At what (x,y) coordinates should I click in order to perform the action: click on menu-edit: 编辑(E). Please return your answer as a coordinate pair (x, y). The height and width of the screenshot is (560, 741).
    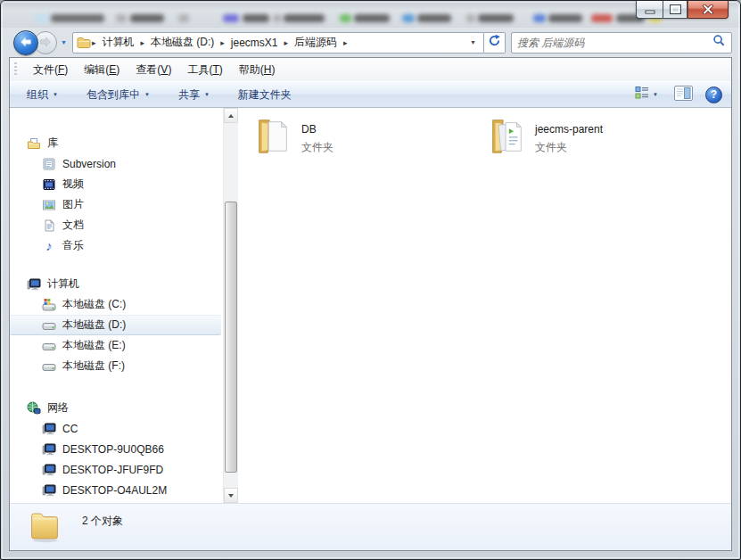
    Looking at the image, I should click on (102, 70).